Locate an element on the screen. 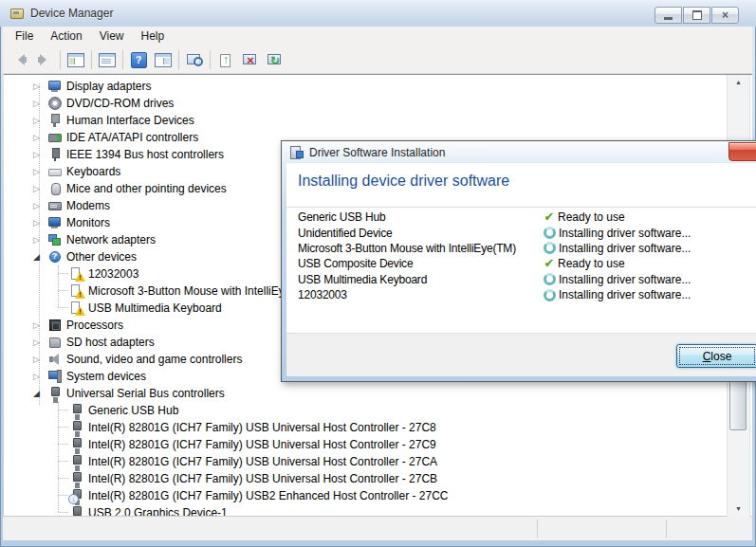  menu-bar: File Action View Help is located at coordinates (378, 36).